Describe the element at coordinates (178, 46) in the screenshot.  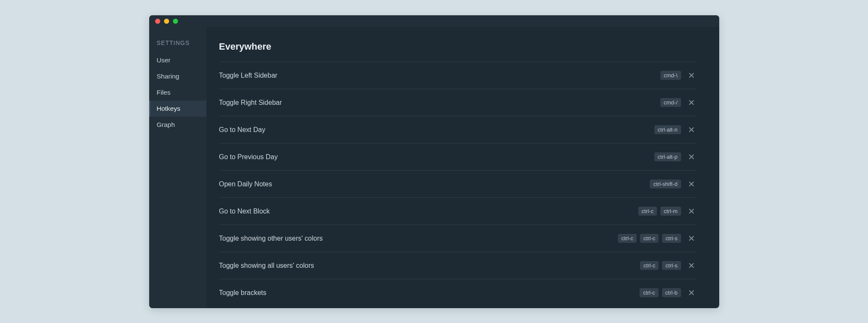
I see `sidebar-heading: SETTINGS` at that location.